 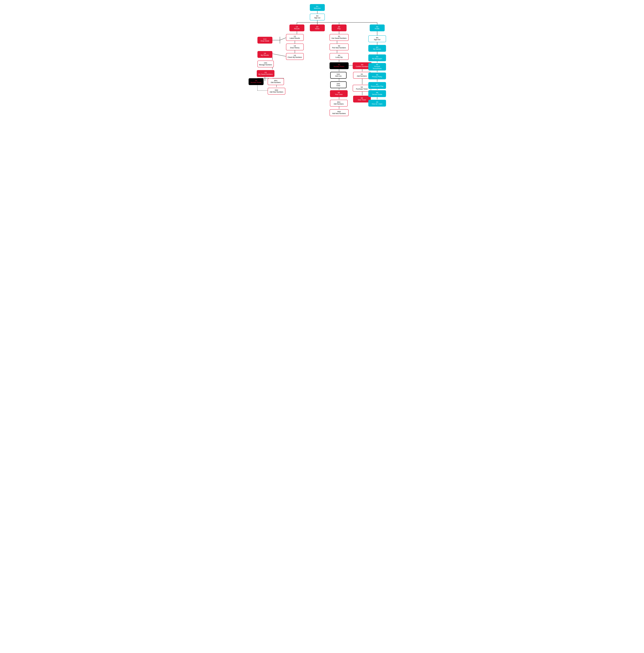 What do you see at coordinates (377, 28) in the screenshot?
I see `node-profile: 4:0 Profile` at bounding box center [377, 28].